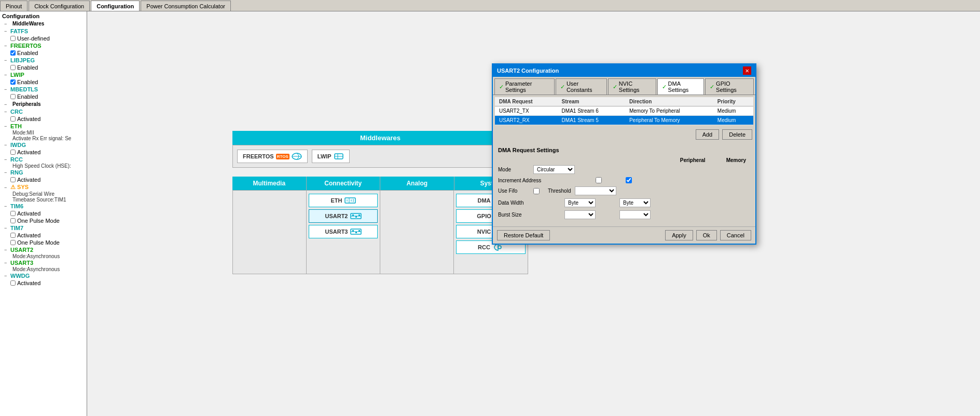 The image size is (980, 416). I want to click on sidebar-item-wwdg: − WWDG, so click(44, 276).